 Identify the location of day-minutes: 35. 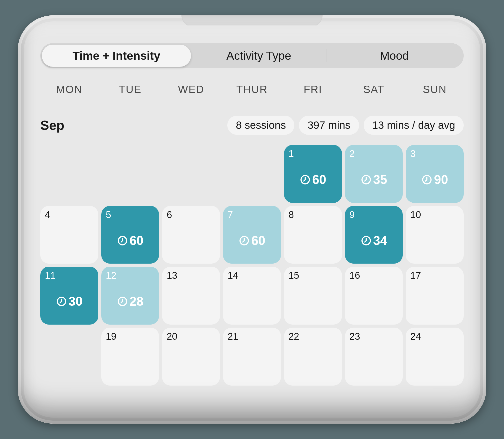
(374, 180).